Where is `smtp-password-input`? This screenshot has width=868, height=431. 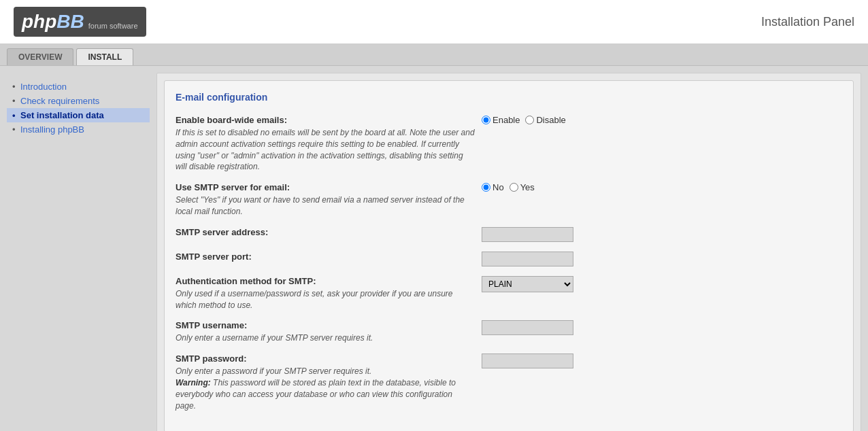 smtp-password-input is located at coordinates (528, 361).